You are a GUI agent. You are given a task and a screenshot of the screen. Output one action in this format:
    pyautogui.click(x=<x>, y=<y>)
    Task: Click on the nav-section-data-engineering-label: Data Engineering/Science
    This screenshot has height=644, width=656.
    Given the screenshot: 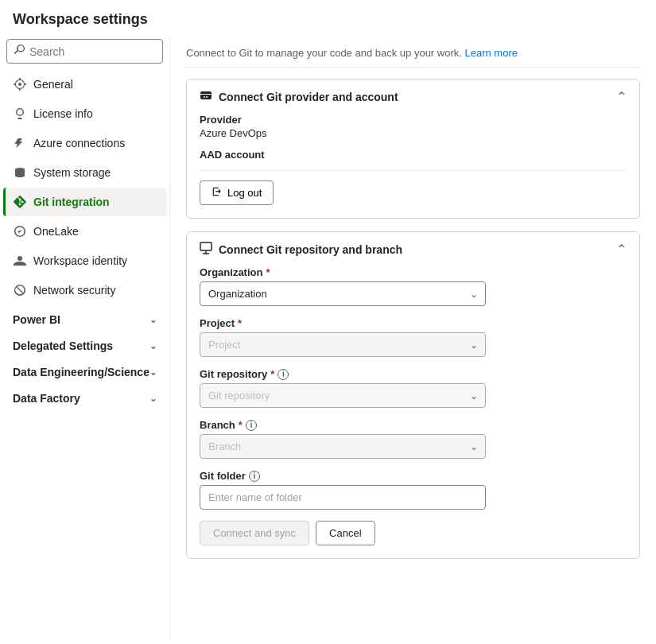 What is the action you would take?
    pyautogui.click(x=81, y=372)
    